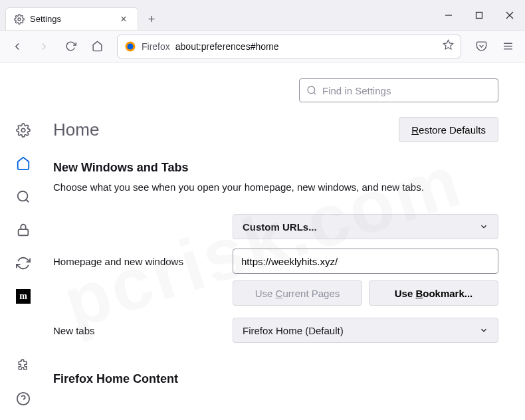 This screenshot has height=420, width=525. I want to click on url-address: about:preferences#home, so click(306, 47).